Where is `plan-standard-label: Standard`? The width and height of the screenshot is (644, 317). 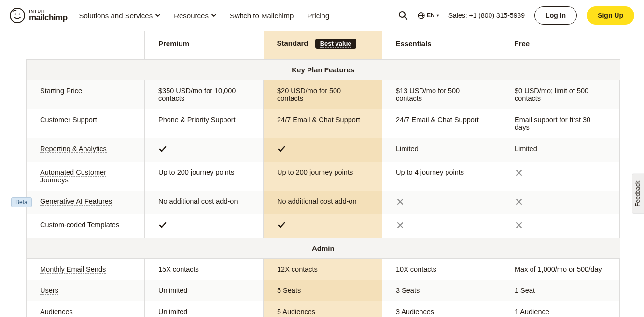 plan-standard-label: Standard is located at coordinates (293, 43).